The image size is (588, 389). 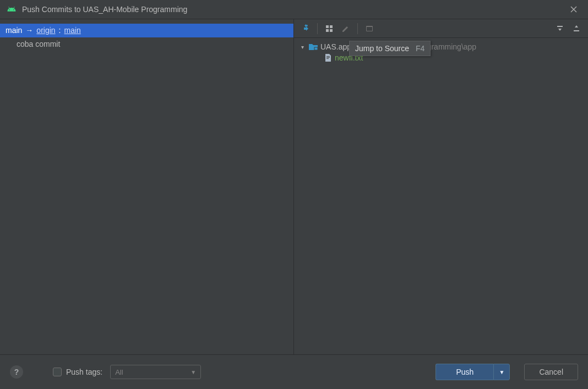 What do you see at coordinates (369, 29) in the screenshot?
I see `preview-icon` at bounding box center [369, 29].